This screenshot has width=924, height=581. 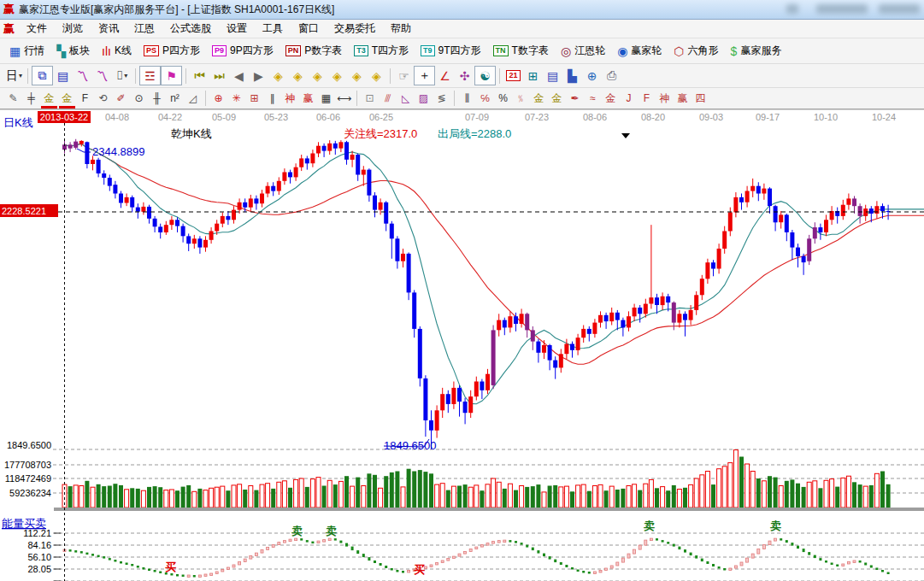 I want to click on printer-icon-glyph: ⎙, so click(x=612, y=75).